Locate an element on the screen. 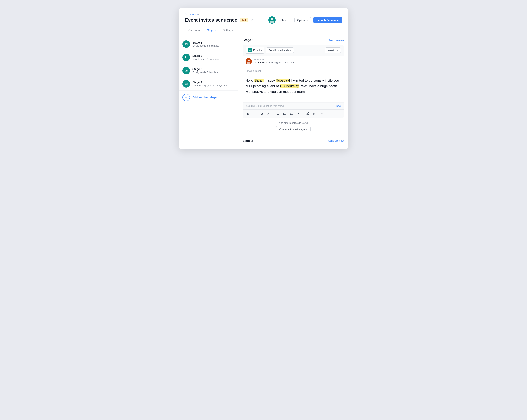  unordered-list-button is located at coordinates (292, 114).